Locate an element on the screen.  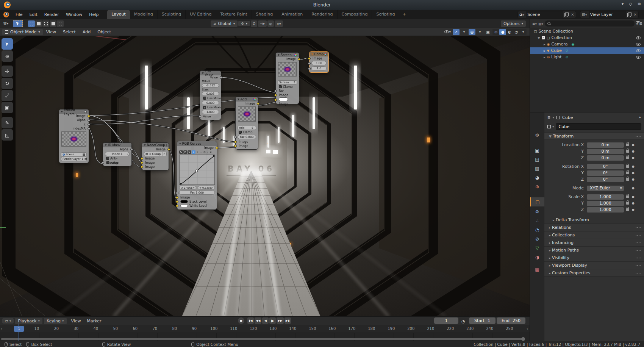
output-value: Value is located at coordinates (211, 77).